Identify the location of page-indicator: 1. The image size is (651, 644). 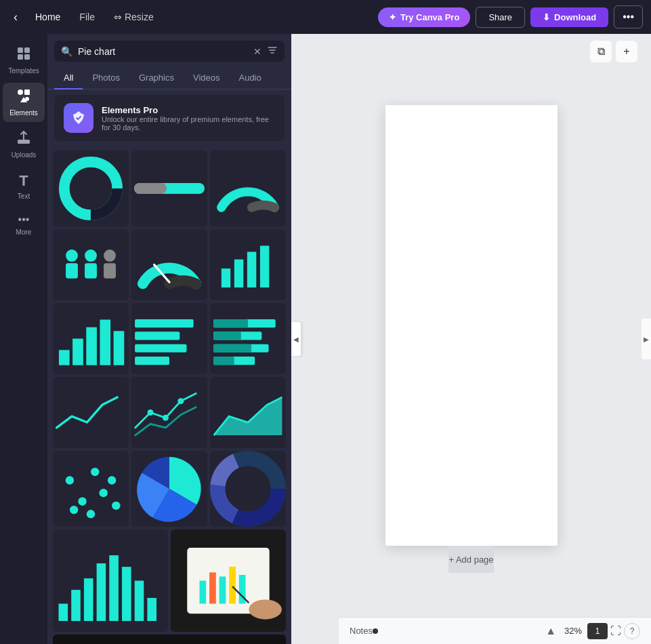
(597, 631).